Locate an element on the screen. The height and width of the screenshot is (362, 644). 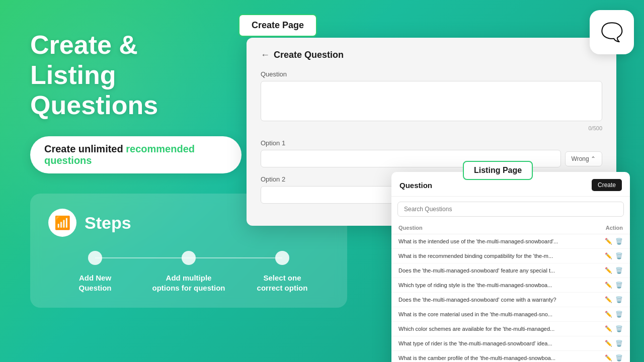
steps-icon-glyph: 📶 is located at coordinates (62, 223).